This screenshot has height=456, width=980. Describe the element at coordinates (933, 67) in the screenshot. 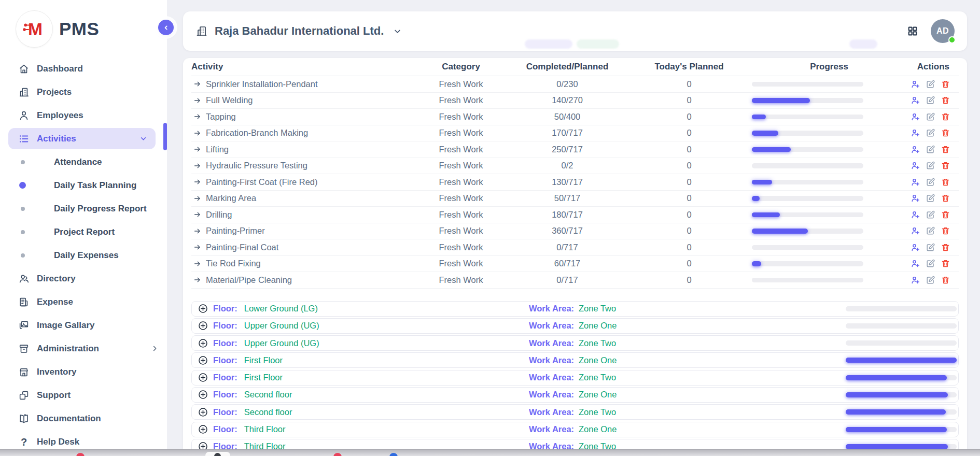

I see `col-actions: Actions` at that location.